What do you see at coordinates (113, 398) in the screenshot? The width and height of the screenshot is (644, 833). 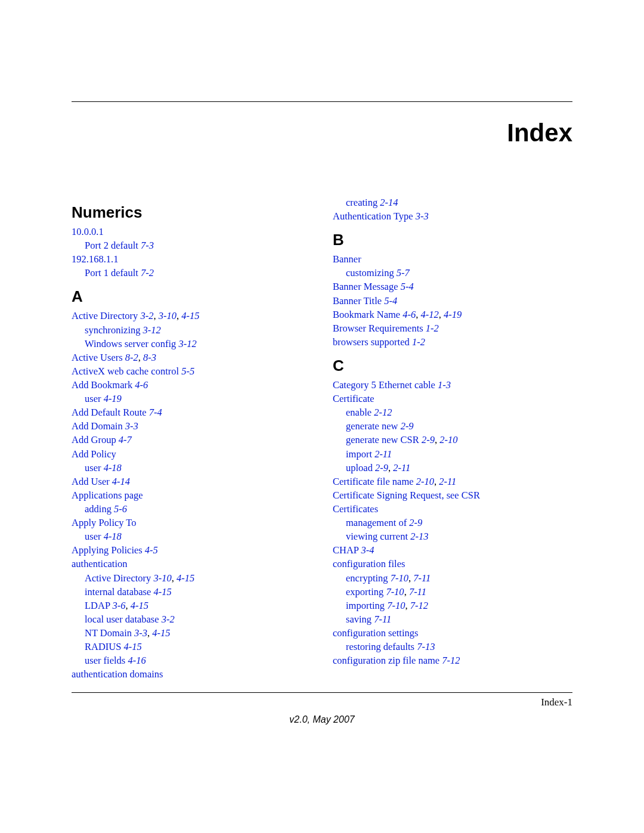 I see `index-link: 4-19` at bounding box center [113, 398].